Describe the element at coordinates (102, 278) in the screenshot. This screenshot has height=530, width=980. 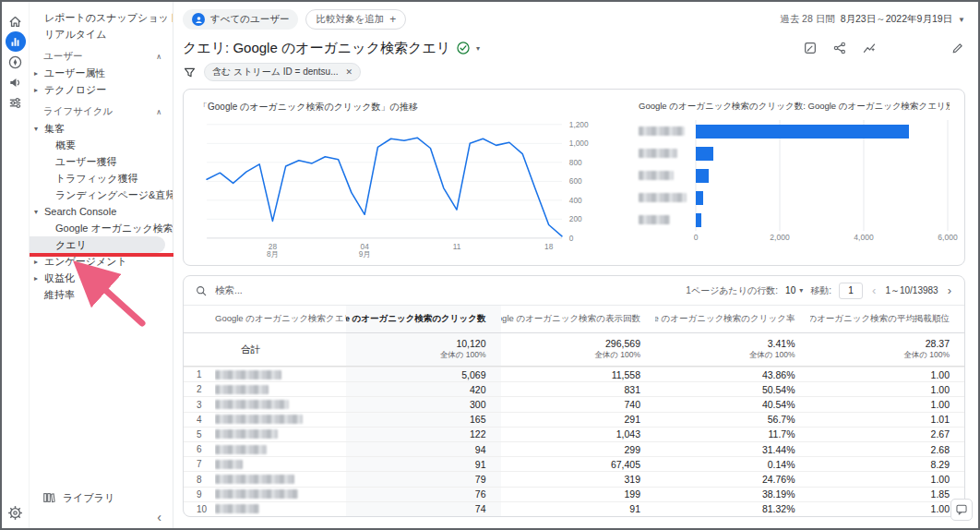
I see `sidebar-item-monetization: ▸収益化` at that location.